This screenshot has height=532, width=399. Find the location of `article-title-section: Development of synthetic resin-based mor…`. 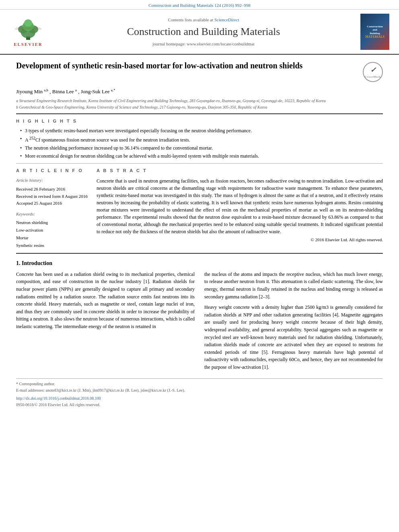

article-title-section: Development of synthetic resin-based mor… is located at coordinates (200, 72).